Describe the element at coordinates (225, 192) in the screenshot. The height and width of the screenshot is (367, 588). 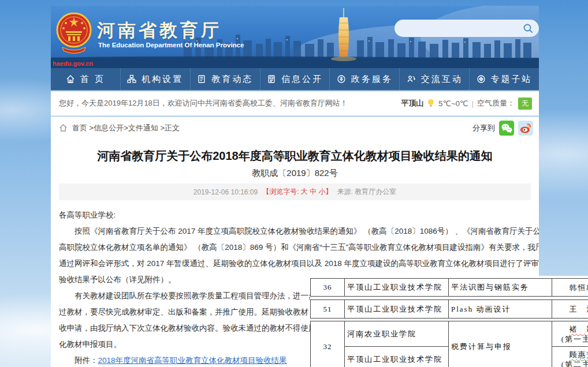
I see `publish-datetime: 2019-12-06 10:16:09` at that location.